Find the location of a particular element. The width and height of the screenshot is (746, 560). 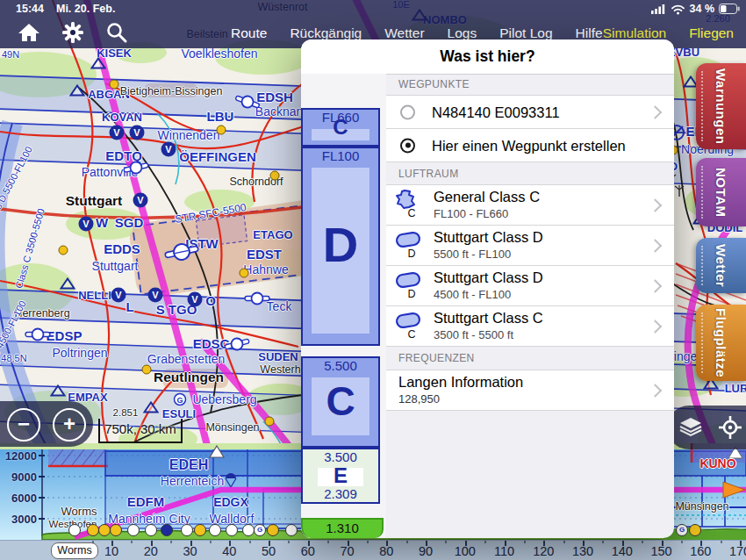

airspace-layer-box: FL660 C is located at coordinates (341, 127).